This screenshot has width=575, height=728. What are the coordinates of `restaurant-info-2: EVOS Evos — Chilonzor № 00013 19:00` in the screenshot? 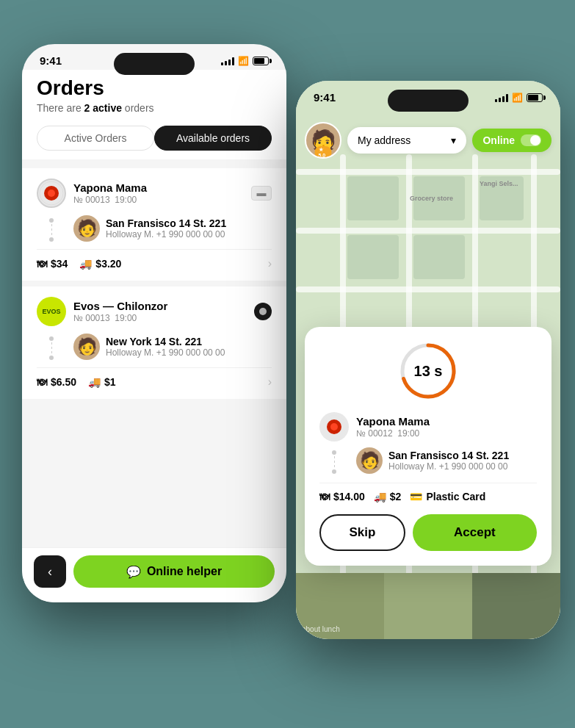 It's located at (102, 311).